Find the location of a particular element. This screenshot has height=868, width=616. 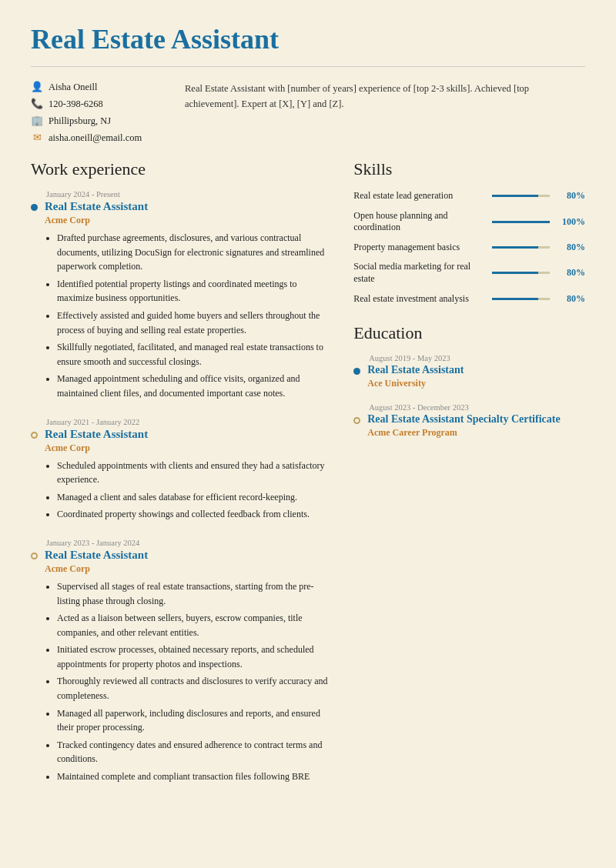

work-entry: January 2021 - January 2022Real Estate A… is located at coordinates (180, 469).